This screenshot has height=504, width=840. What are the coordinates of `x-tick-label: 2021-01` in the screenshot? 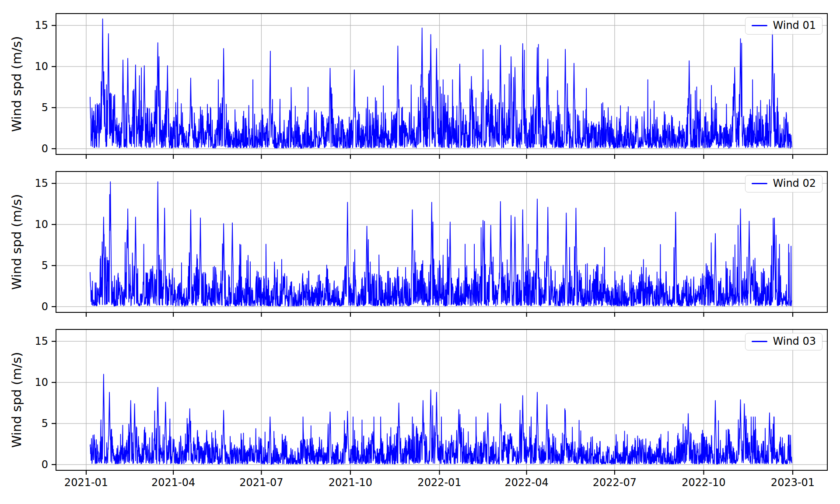 It's located at (86, 483).